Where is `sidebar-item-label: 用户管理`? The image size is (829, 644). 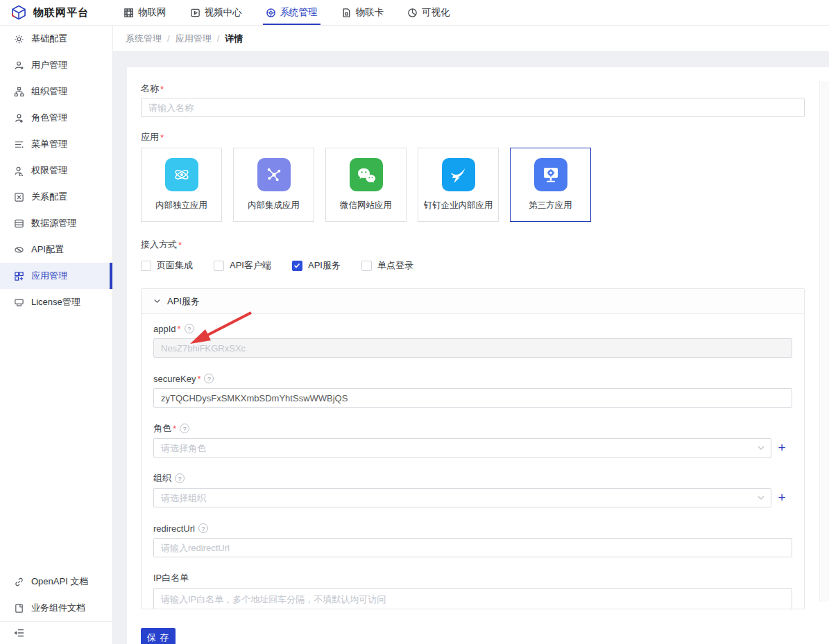 sidebar-item-label: 用户管理 is located at coordinates (49, 65).